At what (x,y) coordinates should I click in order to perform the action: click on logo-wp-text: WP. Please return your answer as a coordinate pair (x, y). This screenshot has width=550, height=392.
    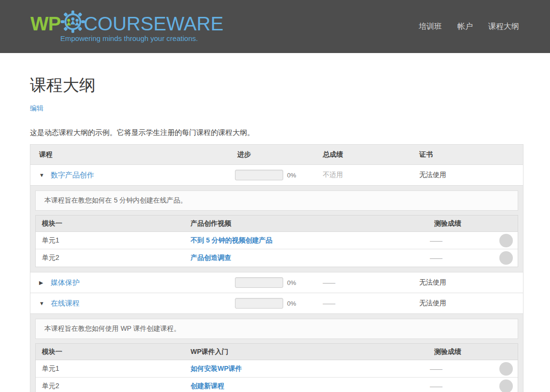
    Looking at the image, I should click on (45, 24).